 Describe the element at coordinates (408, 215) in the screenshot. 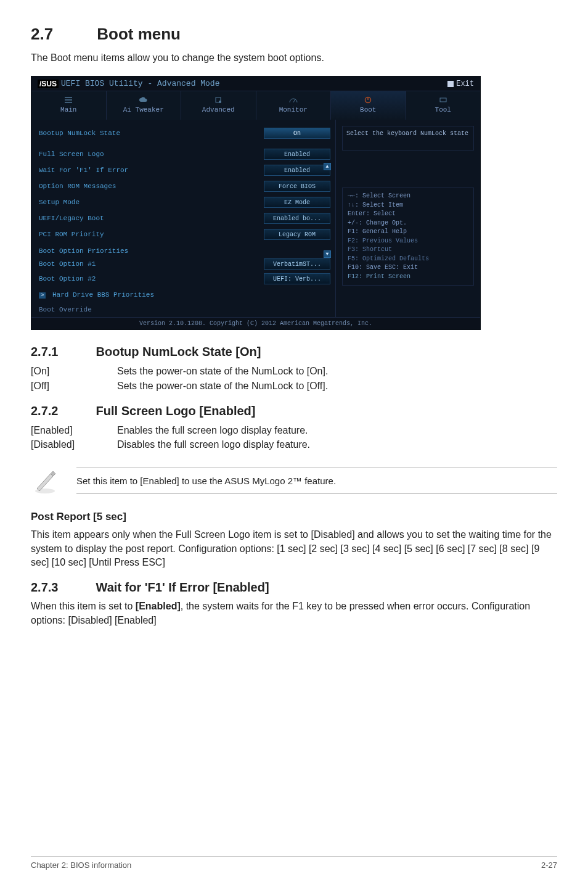

I see `key-help-line: Enter: Select` at that location.